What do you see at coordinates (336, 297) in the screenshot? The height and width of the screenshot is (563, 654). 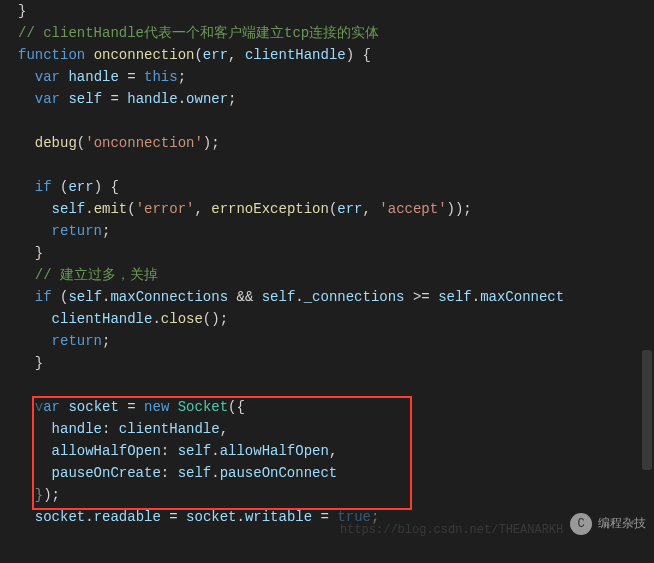 I see `code-line: if (self.maxConnections && self._connect…` at bounding box center [336, 297].